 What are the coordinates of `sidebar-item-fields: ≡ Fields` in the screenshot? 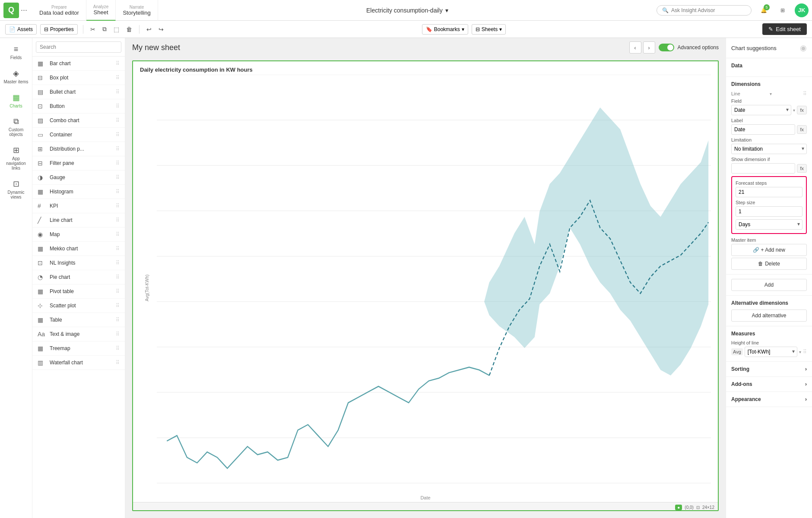 It's located at (16, 53).